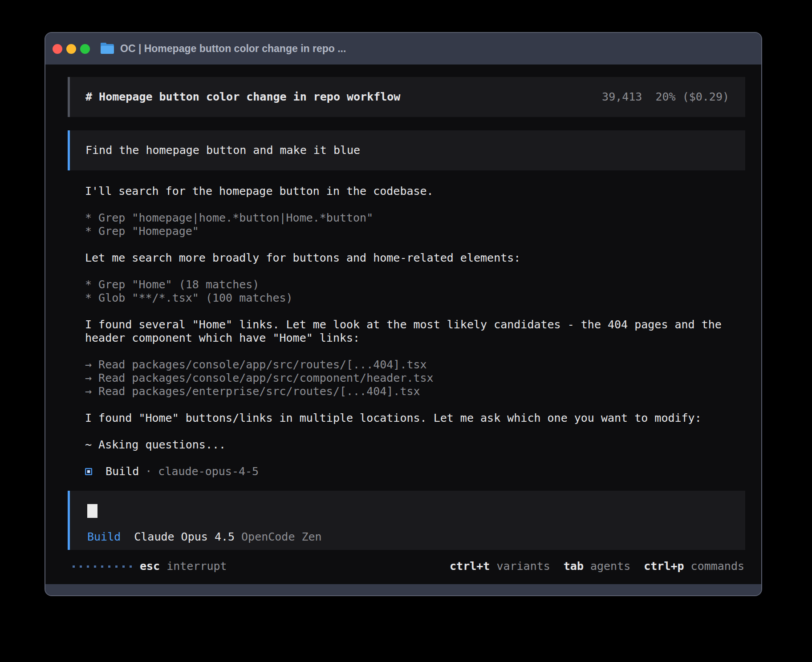  Describe the element at coordinates (415, 445) in the screenshot. I see `transcript-line: ~ Asking questions...` at that location.